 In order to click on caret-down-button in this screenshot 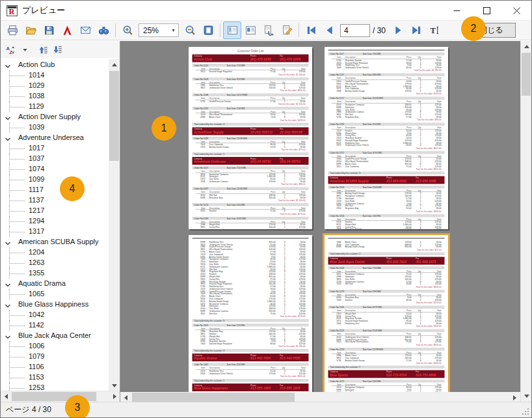, I will do `click(25, 49)`.